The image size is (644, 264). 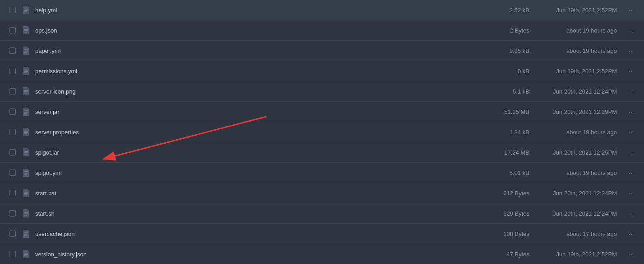 What do you see at coordinates (322, 234) in the screenshot?
I see `table-row: usercache.json 108 Bytes about 17 hours …` at bounding box center [322, 234].